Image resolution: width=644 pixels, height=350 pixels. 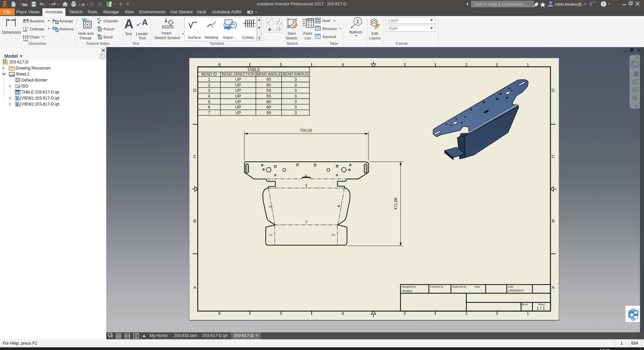 I want to click on svg-text: Dimension, so click(x=37, y=43).